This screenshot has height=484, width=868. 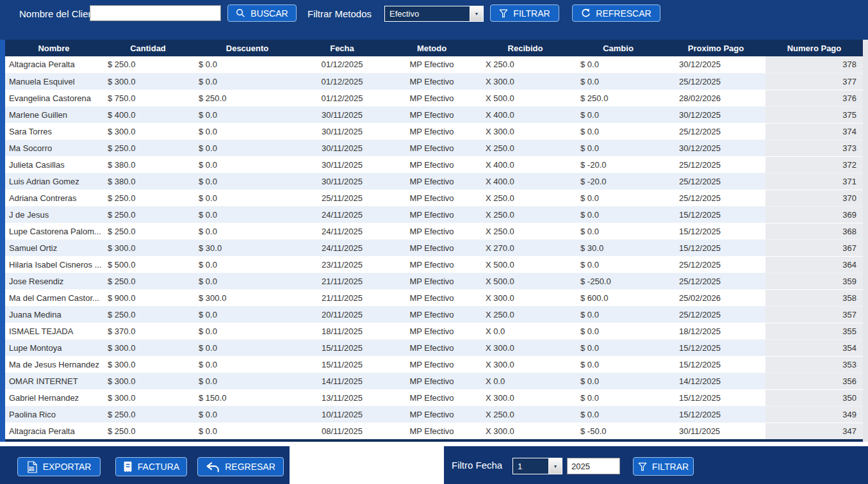 I want to click on buscar-button: BUSCAR, so click(x=262, y=13).